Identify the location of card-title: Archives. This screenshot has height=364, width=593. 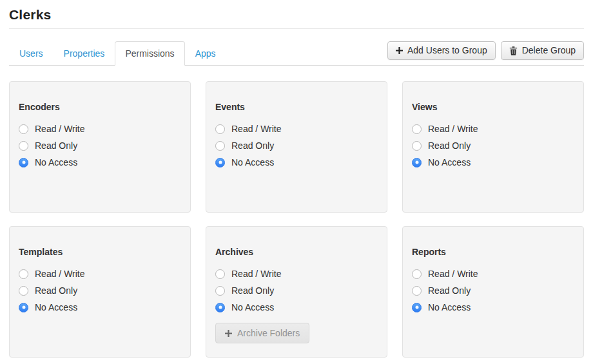
(296, 252).